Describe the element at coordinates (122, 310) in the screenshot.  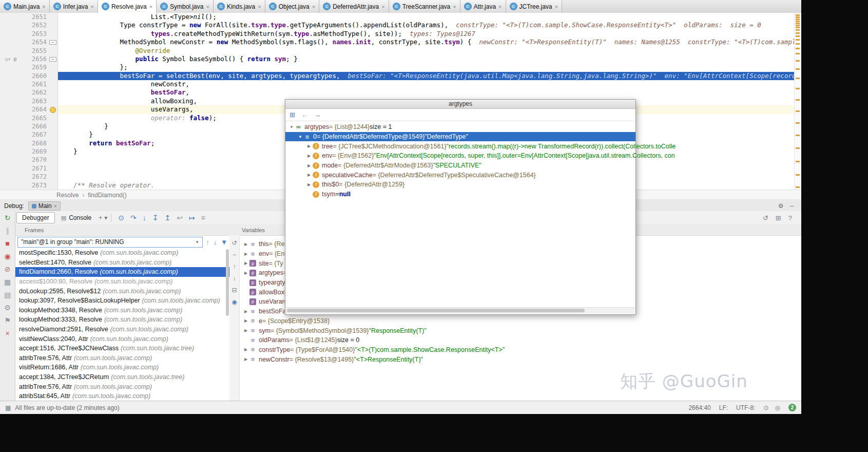
I see `frame-row: lookupMethod:3348, Resolve (com.sun.tool…` at that location.